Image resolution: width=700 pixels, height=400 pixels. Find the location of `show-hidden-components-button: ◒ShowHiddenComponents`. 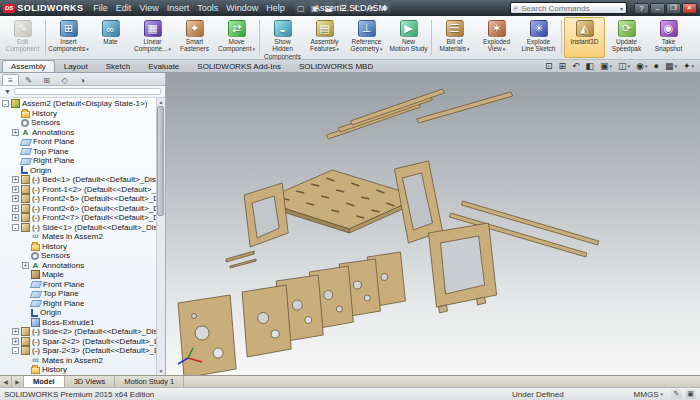

show-hidden-components-button: ◒ShowHiddenComponents is located at coordinates (282, 38).